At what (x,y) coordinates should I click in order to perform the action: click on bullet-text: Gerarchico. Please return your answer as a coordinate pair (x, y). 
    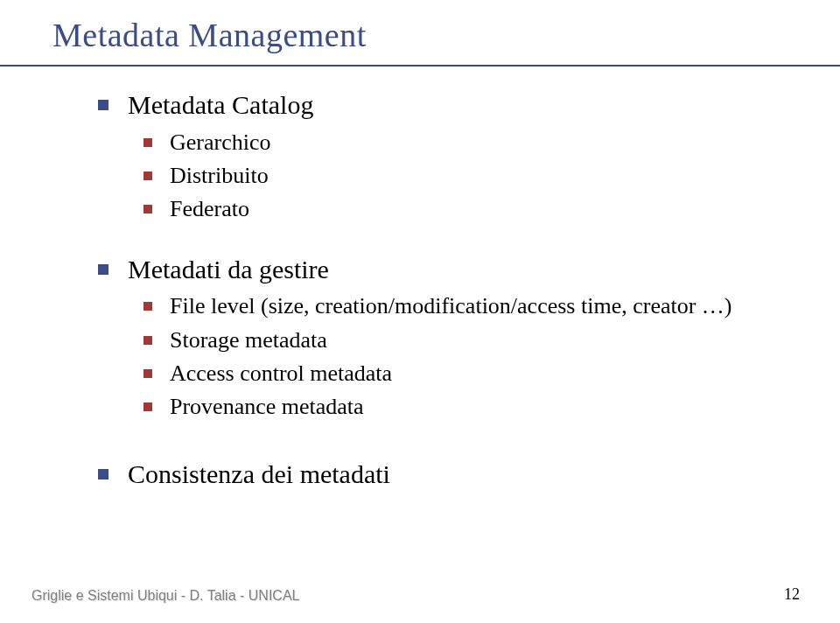
    Looking at the image, I should click on (220, 143).